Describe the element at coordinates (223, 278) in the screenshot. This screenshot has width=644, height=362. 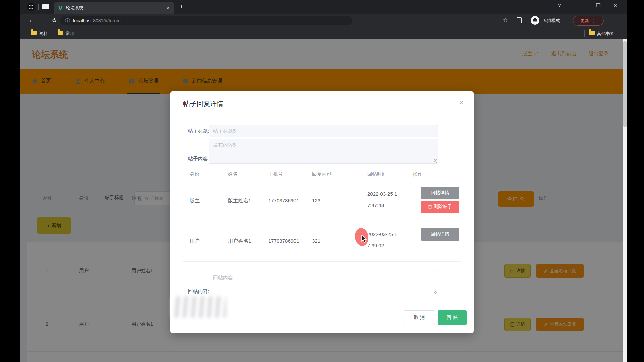
I see `reply-placeholder: 回帖内容` at that location.